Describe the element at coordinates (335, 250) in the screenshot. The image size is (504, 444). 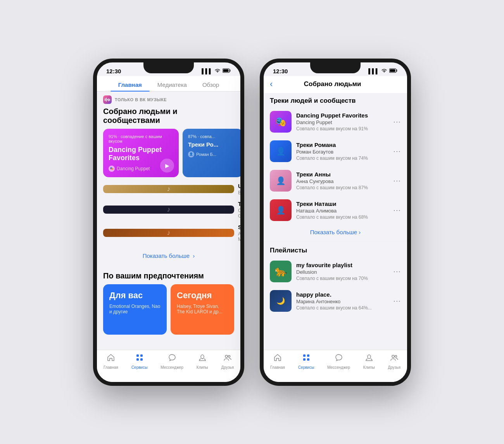
I see `p2-section2-title: Плейлисты` at that location.